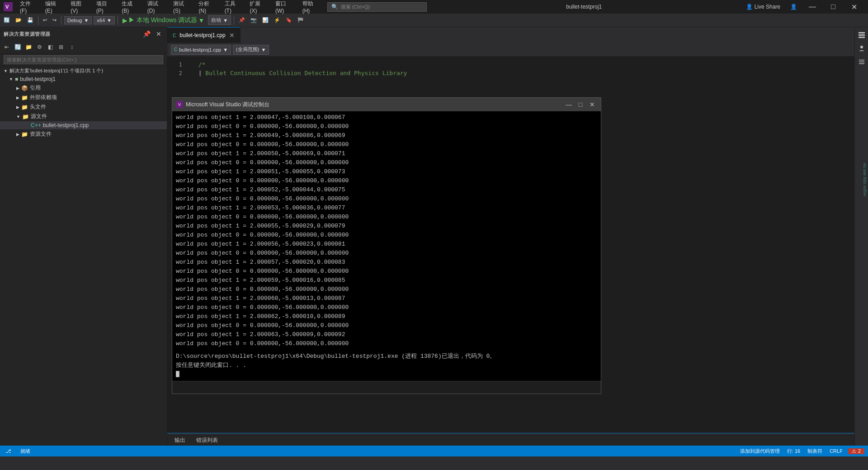  Describe the element at coordinates (175, 50) in the screenshot. I see `file-selector-icon: C` at that location.